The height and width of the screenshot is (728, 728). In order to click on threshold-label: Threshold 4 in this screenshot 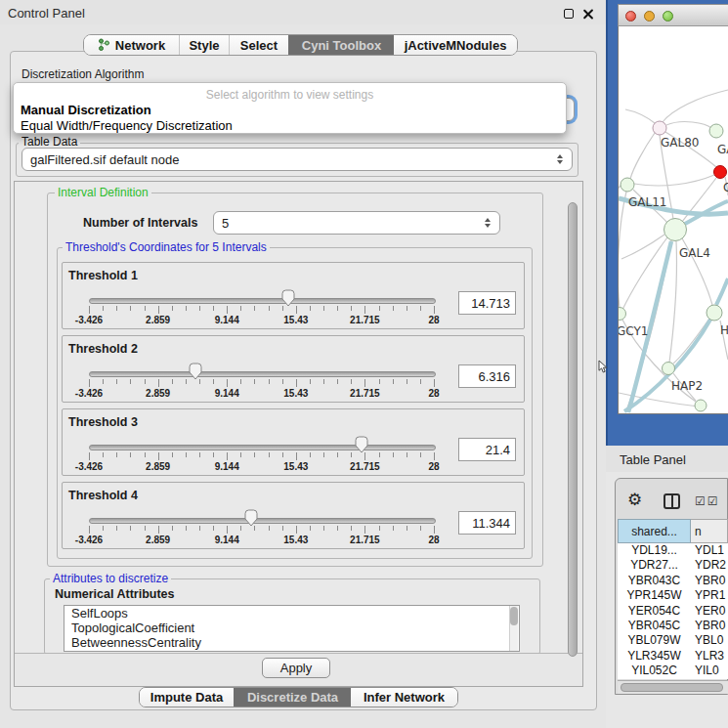, I will do `click(104, 495)`.